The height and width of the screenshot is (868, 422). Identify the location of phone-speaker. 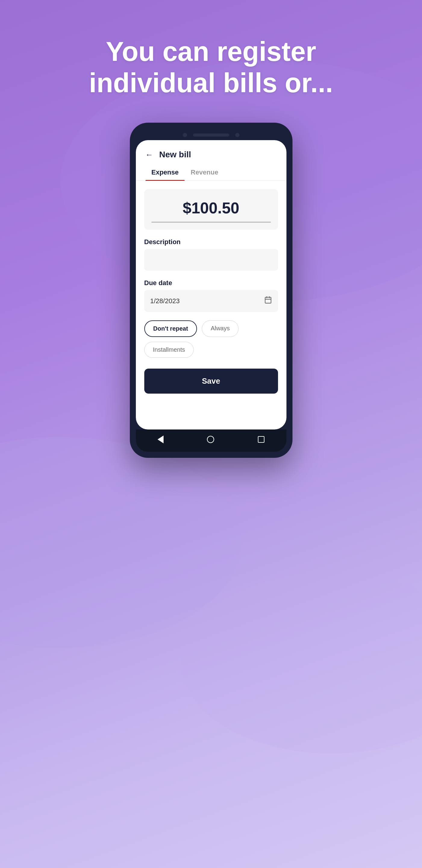
(211, 135).